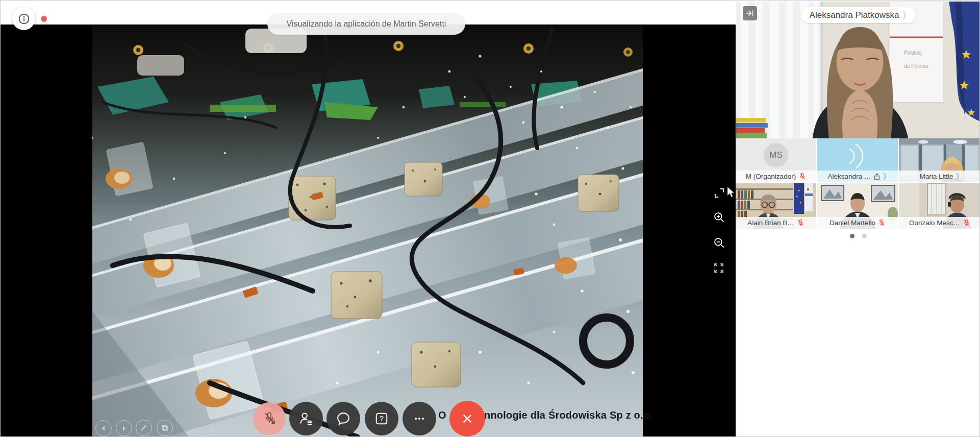 The width and height of the screenshot is (980, 437). I want to click on participant-label: M (Organizador), so click(776, 177).